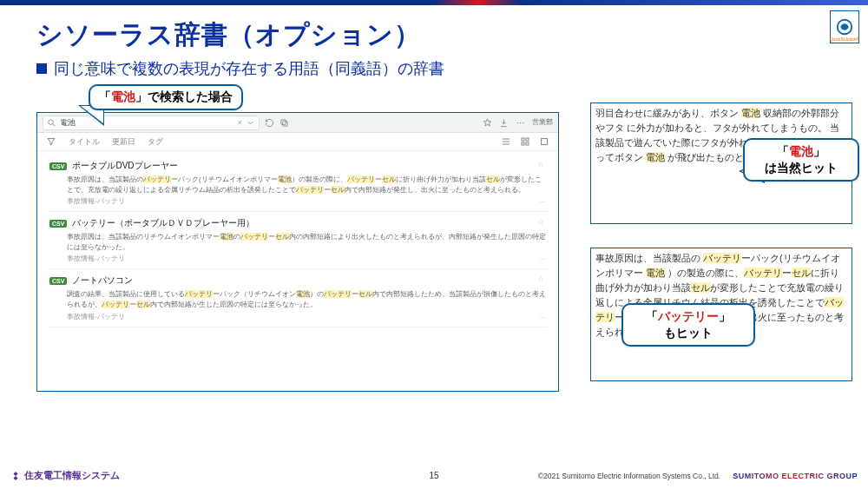  I want to click on result-header: CSVポータブルDVDプレーヤー, so click(298, 166).